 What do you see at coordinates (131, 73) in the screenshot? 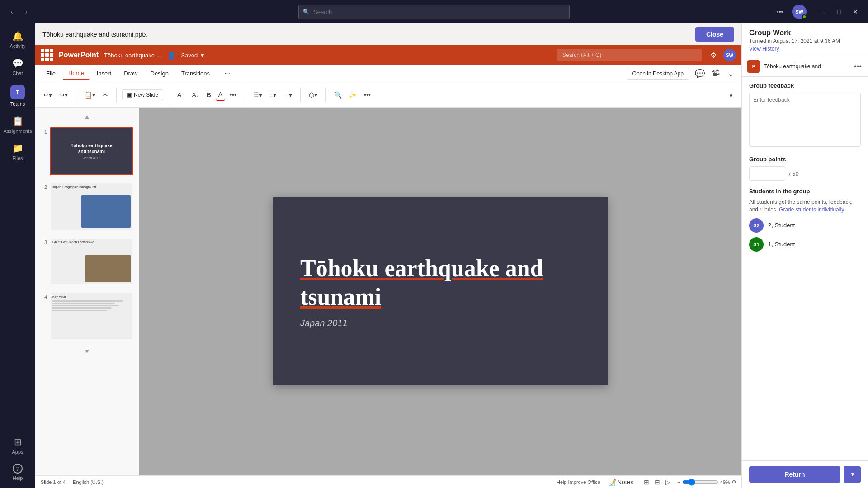
I see `menu-draw: Draw` at bounding box center [131, 73].